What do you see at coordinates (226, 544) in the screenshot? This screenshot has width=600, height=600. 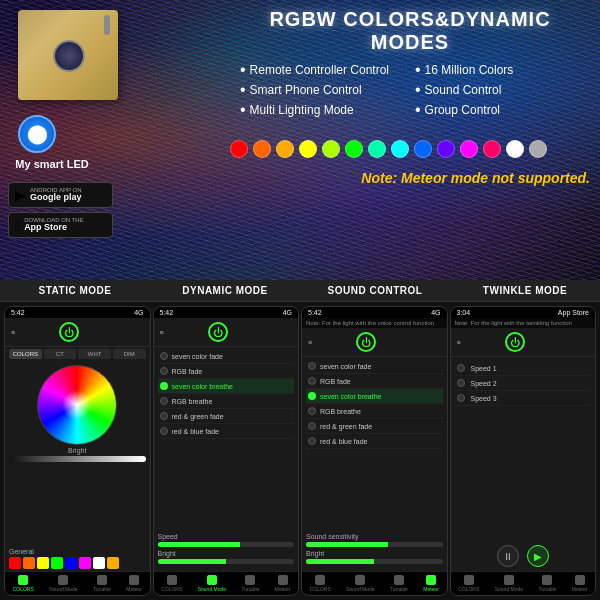 I see `speed-bar` at bounding box center [226, 544].